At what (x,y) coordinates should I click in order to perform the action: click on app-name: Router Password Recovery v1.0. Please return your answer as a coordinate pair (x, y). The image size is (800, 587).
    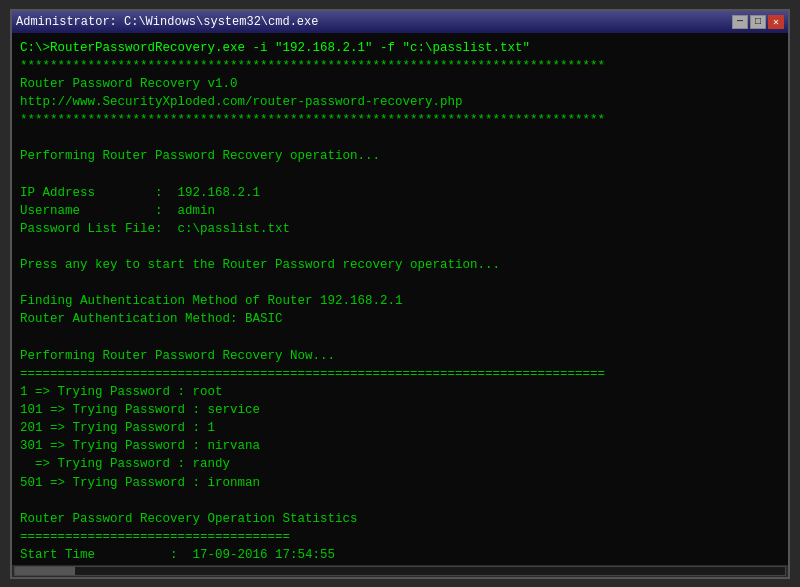
    Looking at the image, I should click on (400, 84).